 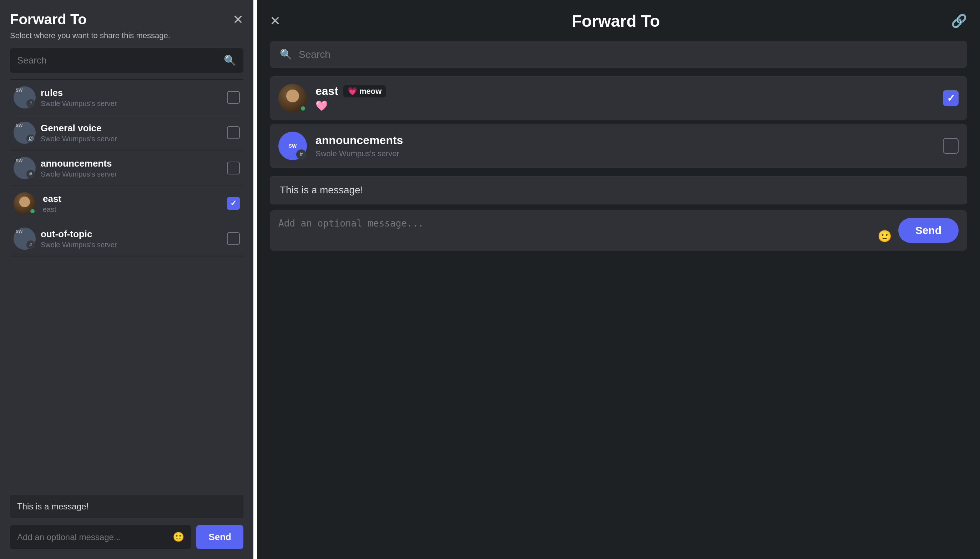 What do you see at coordinates (134, 234) in the screenshot?
I see `left-channel-name-out-of-topic: out-of-topic` at bounding box center [134, 234].